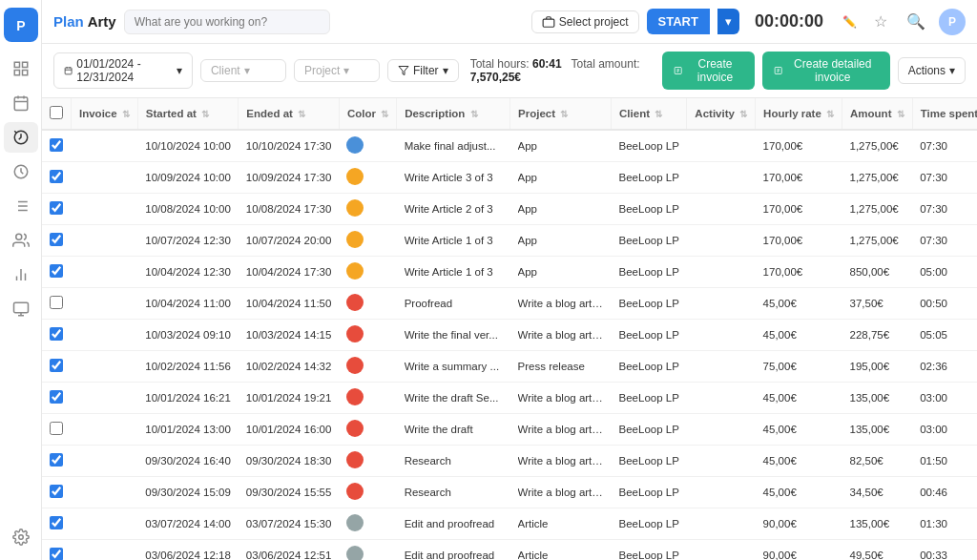 This screenshot has height=560, width=977. I want to click on star-icon: ☆, so click(881, 21).